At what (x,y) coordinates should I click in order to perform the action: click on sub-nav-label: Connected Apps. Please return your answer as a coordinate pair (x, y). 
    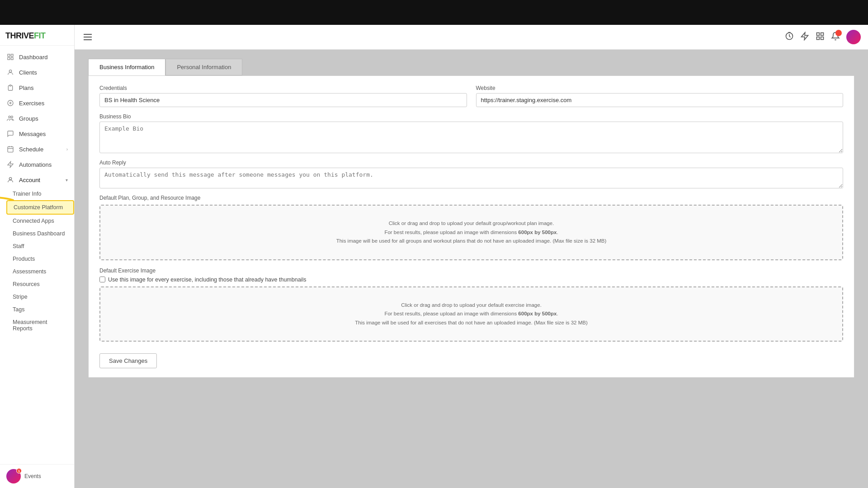
    Looking at the image, I should click on (33, 221).